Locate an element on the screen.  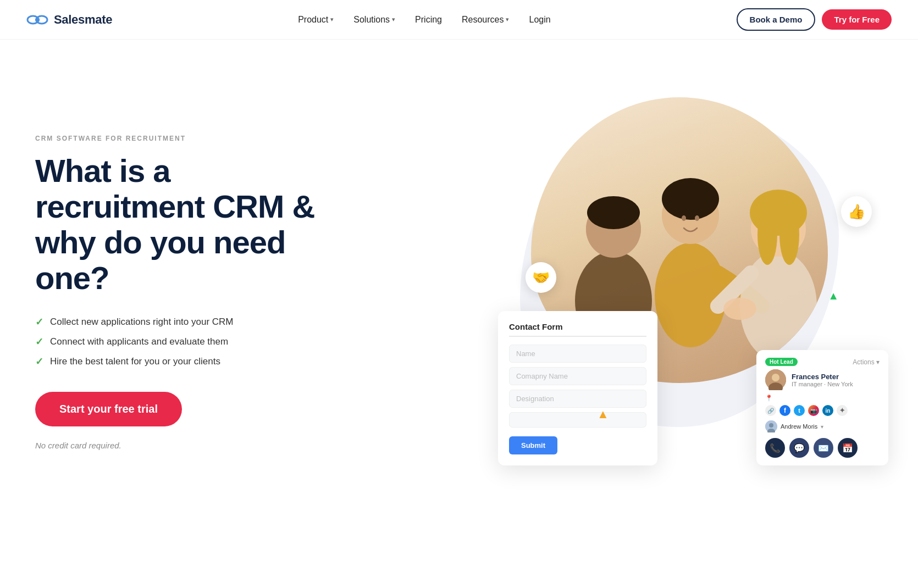
actions-dropdown: Actions ▾ is located at coordinates (866, 362).